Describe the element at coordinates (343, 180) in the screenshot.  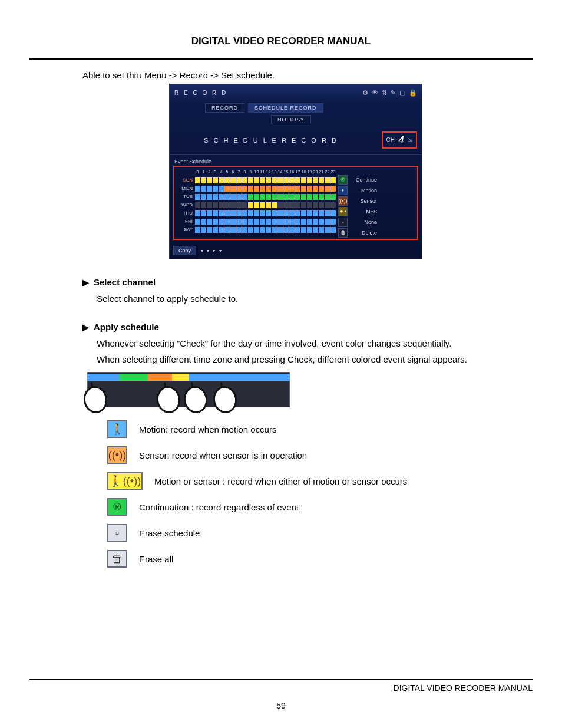
I see `continue-icon: ®` at that location.